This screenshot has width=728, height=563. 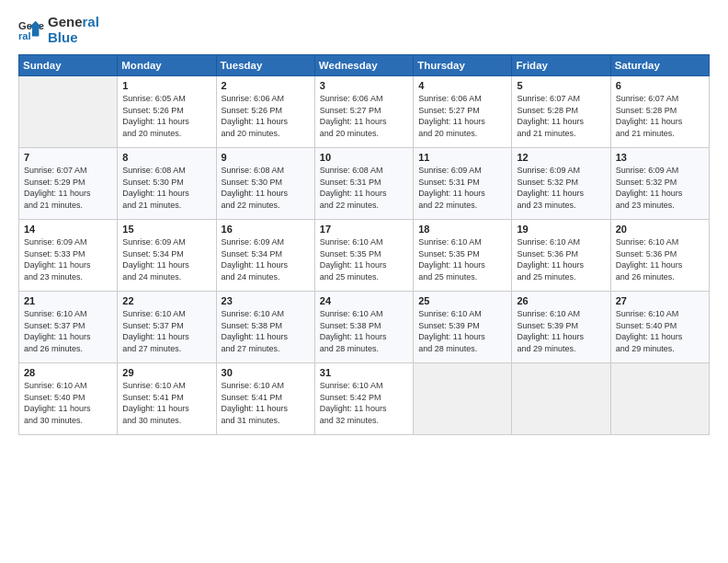 I want to click on day-number: 1, so click(x=166, y=86).